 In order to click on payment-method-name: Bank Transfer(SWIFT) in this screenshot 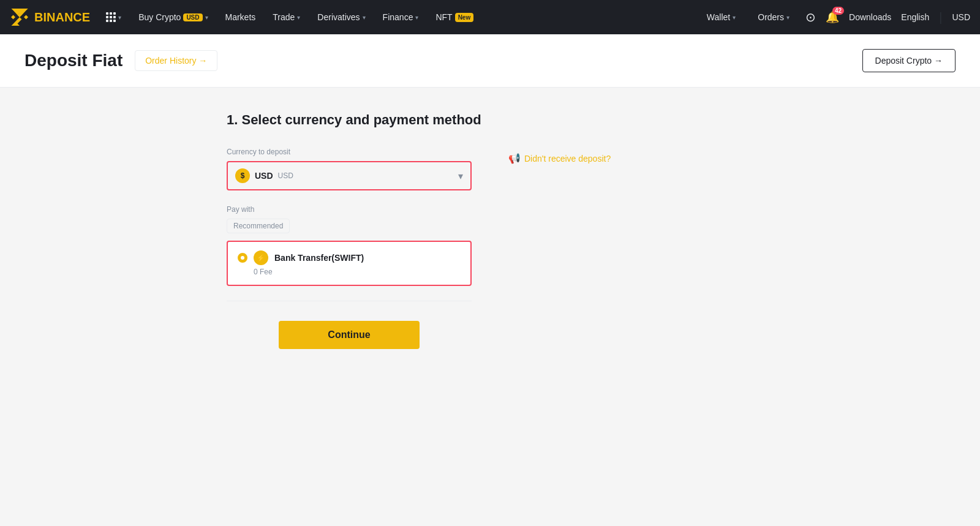, I will do `click(319, 258)`.